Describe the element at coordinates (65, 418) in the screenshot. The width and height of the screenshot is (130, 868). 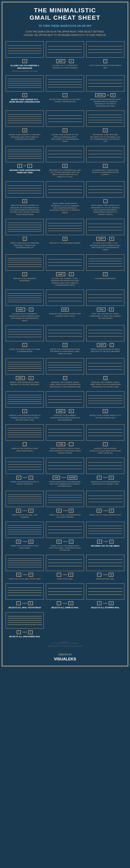
I see `shortcut-description: UPDATES YOUR CURRENT CONVERSATION WHEN T…` at that location.